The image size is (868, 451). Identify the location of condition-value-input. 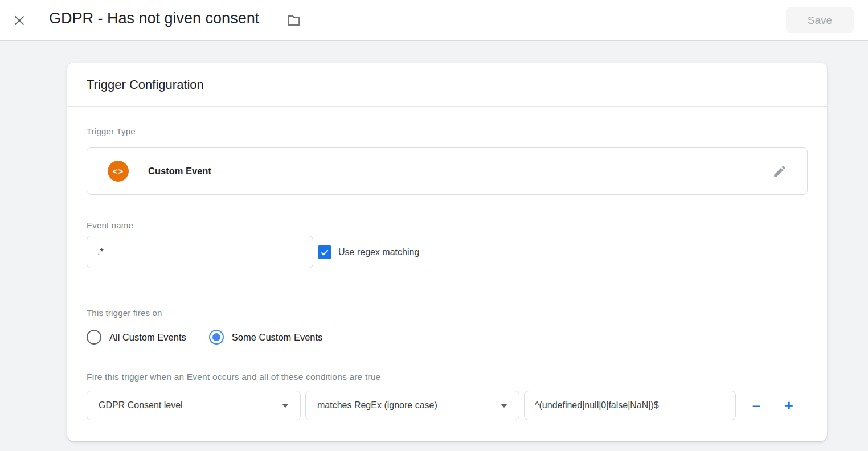
(630, 405).